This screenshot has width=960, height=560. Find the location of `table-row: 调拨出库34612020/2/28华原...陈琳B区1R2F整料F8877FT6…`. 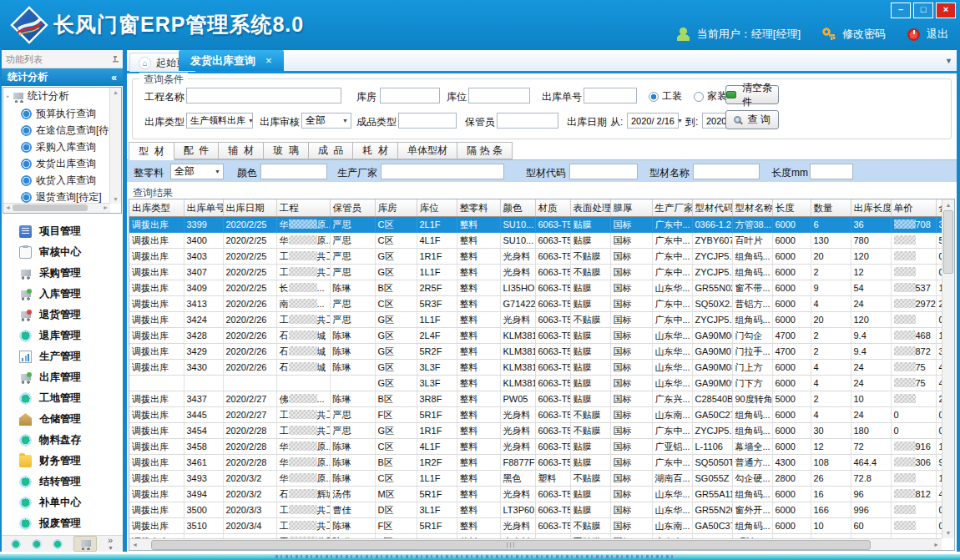

table-row: 调拨出库34612020/2/28华原...陈琳B区1R2F整料F8877FT6… is located at coordinates (536, 462).